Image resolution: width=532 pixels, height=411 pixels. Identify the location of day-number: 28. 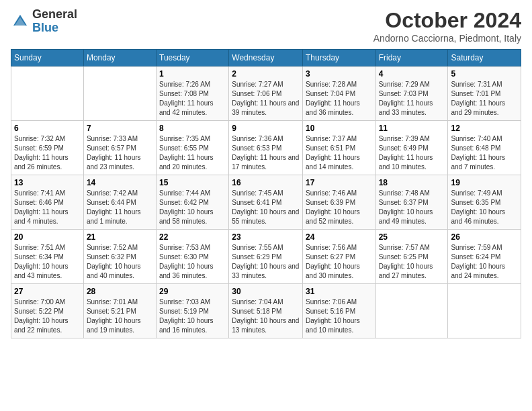
(120, 291).